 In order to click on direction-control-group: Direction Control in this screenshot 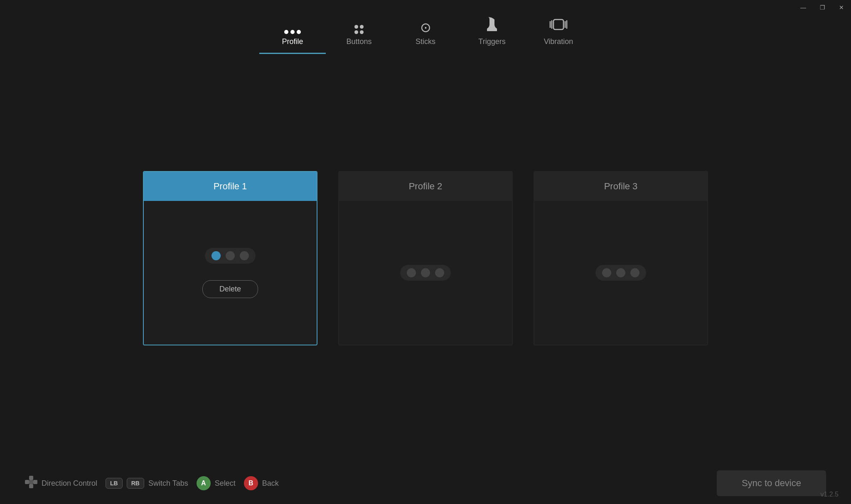, I will do `click(61, 483)`.